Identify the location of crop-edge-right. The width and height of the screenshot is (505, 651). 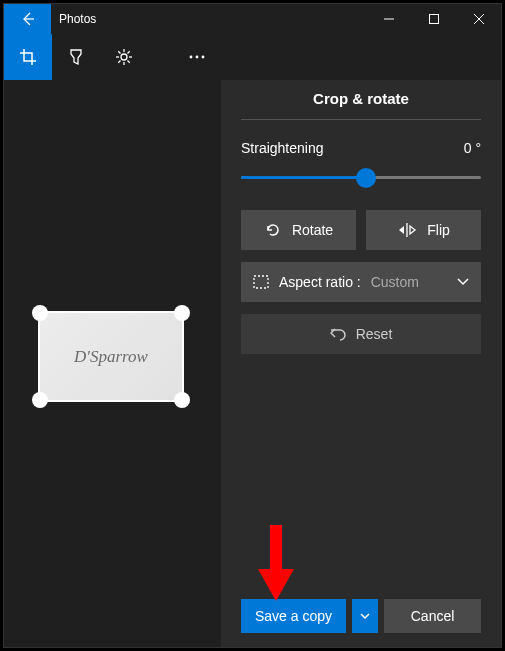
(183, 356).